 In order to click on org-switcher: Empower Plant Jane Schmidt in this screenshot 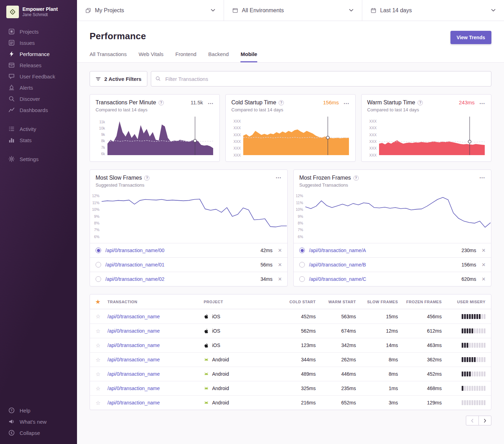, I will do `click(38, 11)`.